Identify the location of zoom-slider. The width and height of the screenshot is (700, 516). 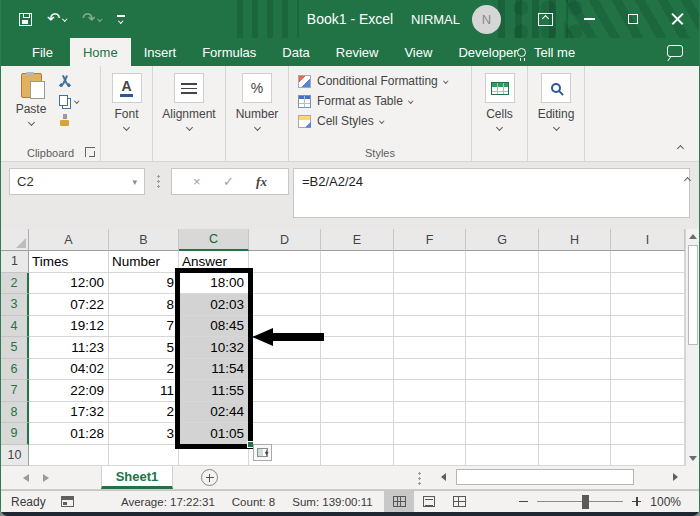
(580, 502).